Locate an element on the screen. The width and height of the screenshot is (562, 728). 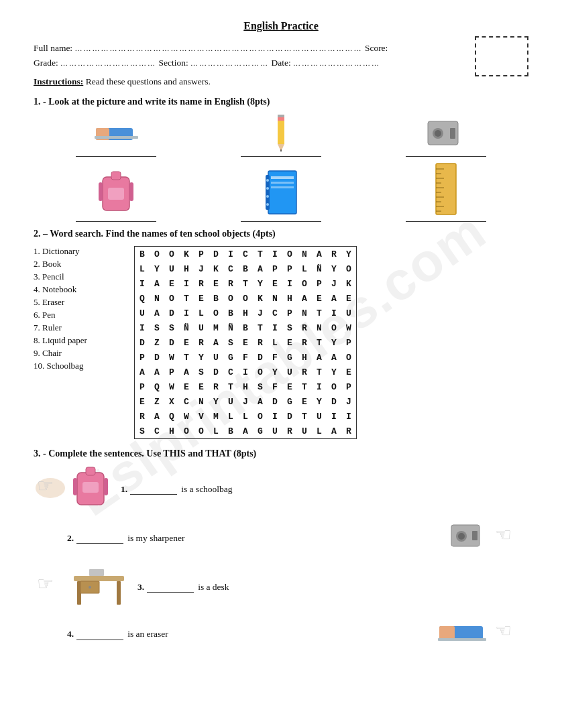
picture-schoolbag is located at coordinates (116, 196).